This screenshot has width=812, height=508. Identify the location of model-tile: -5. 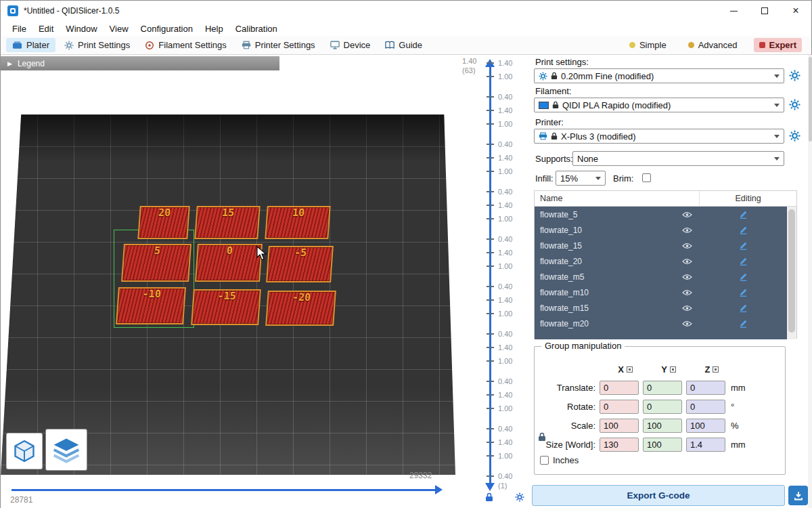
(300, 264).